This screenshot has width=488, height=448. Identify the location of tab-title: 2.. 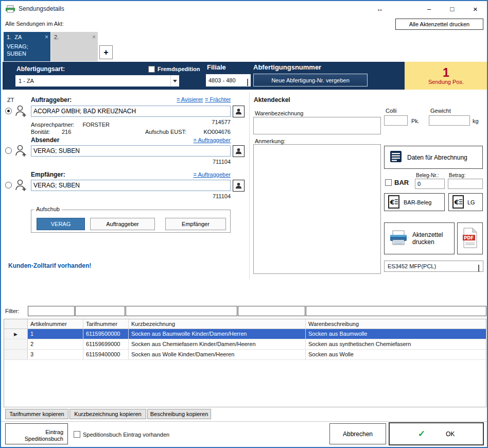
(57, 37).